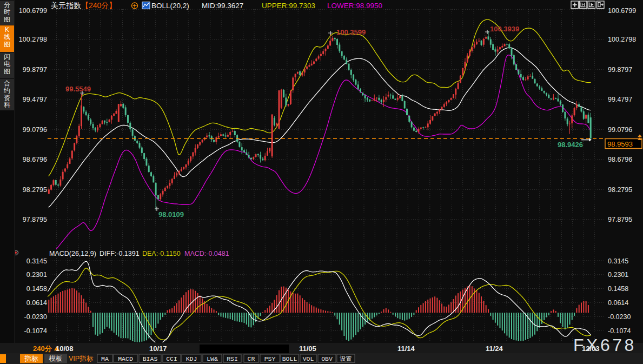 This screenshot has width=643, height=364. I want to click on svg-text: KDJ, so click(191, 359).